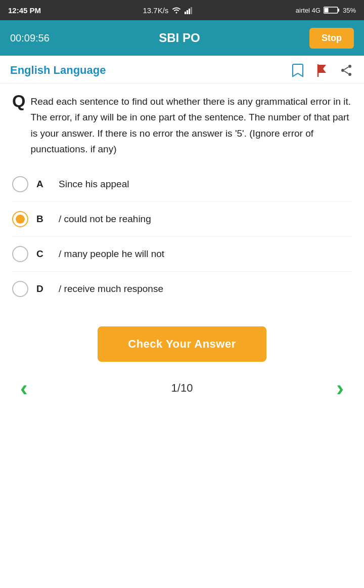 The image size is (364, 588). I want to click on speed-indicator: 13.7K/s, so click(156, 10).